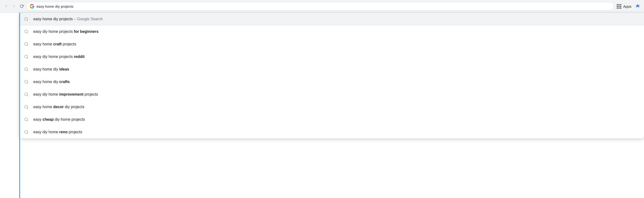 The width and height of the screenshot is (644, 198). What do you see at coordinates (332, 19) in the screenshot?
I see `suggestion-top-row: easy home diy projects – Google Search` at bounding box center [332, 19].